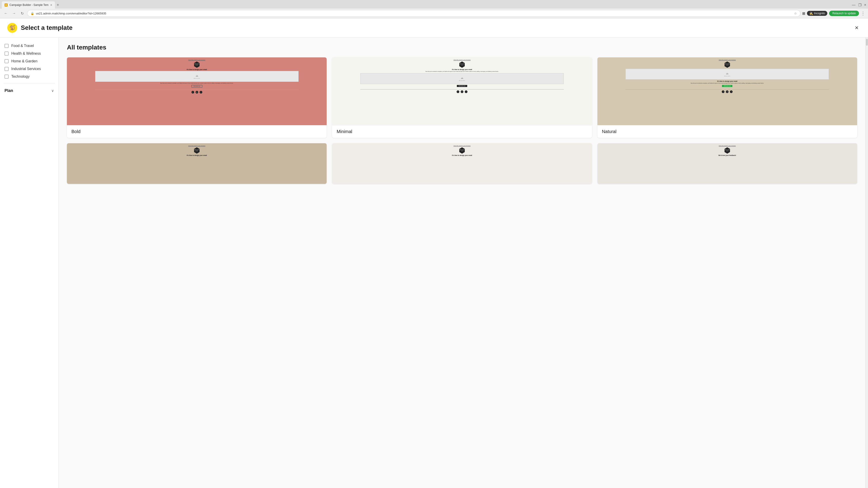 This screenshot has height=488, width=868. What do you see at coordinates (197, 156) in the screenshot?
I see `preview-headline-4: It's time to design your email` at bounding box center [197, 156].